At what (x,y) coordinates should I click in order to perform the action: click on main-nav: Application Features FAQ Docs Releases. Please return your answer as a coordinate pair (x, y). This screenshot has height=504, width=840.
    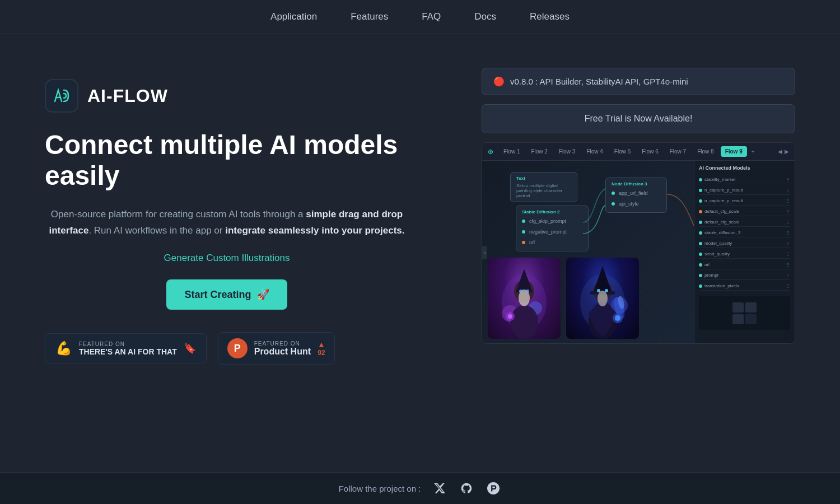
    Looking at the image, I should click on (420, 17).